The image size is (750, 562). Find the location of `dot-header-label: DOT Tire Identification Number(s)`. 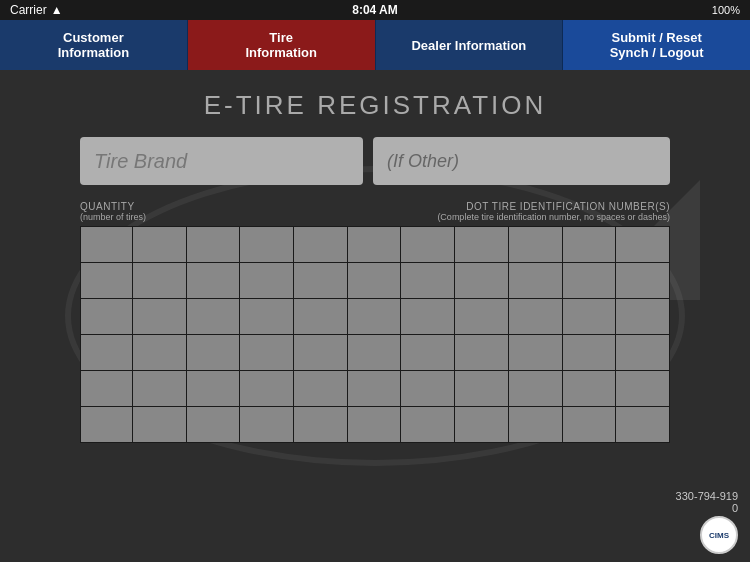

dot-header-label: DOT Tire Identification Number(s) is located at coordinates (554, 206).